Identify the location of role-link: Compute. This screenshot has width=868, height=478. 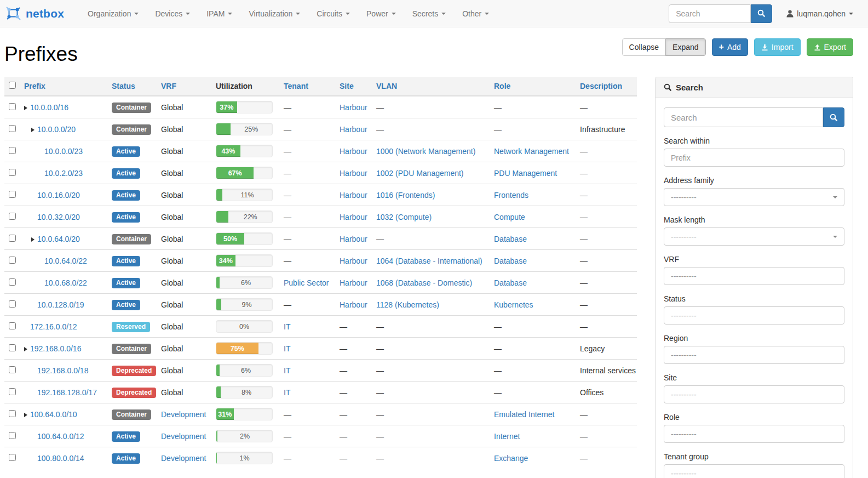
(509, 217).